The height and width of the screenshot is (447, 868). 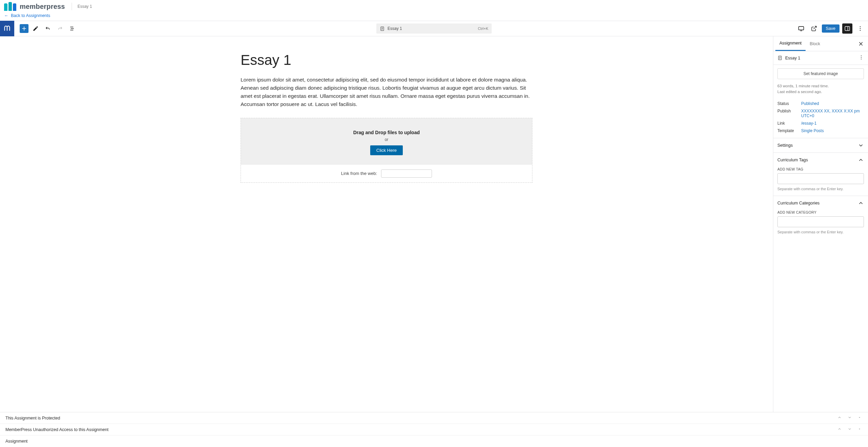 What do you see at coordinates (33, 418) in the screenshot?
I see `meta-box-title: This Assignment is Protected` at bounding box center [33, 418].